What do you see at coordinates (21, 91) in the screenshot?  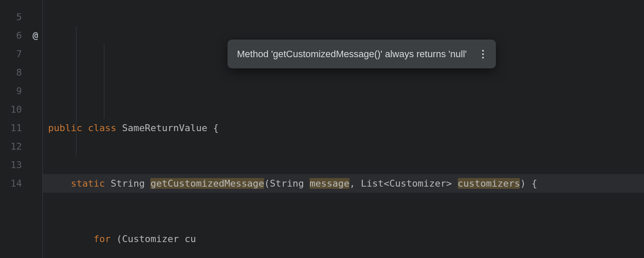 I see `line-number: 9` at bounding box center [21, 91].